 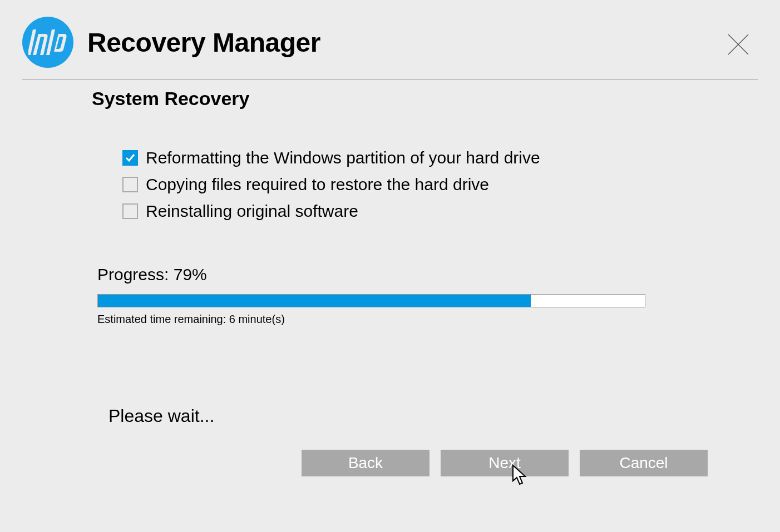 What do you see at coordinates (451, 211) in the screenshot?
I see `step-item: Reinstalling original software` at bounding box center [451, 211].